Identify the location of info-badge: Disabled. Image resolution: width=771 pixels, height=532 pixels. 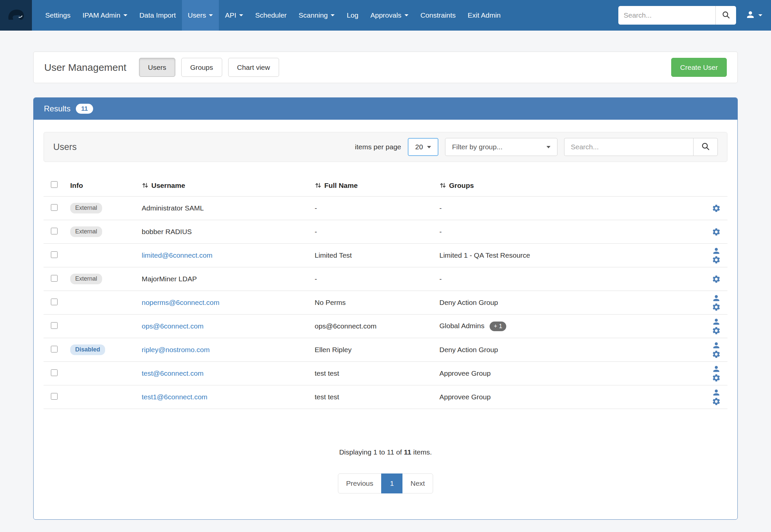
(87, 350).